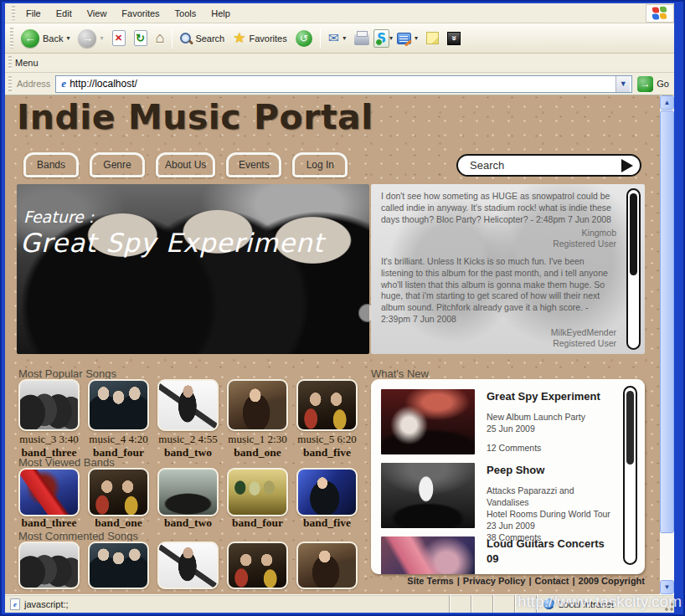 Image resolution: width=685 pixels, height=616 pixels. What do you see at coordinates (68, 38) in the screenshot?
I see `back-dropdown-icon: ▾` at bounding box center [68, 38].